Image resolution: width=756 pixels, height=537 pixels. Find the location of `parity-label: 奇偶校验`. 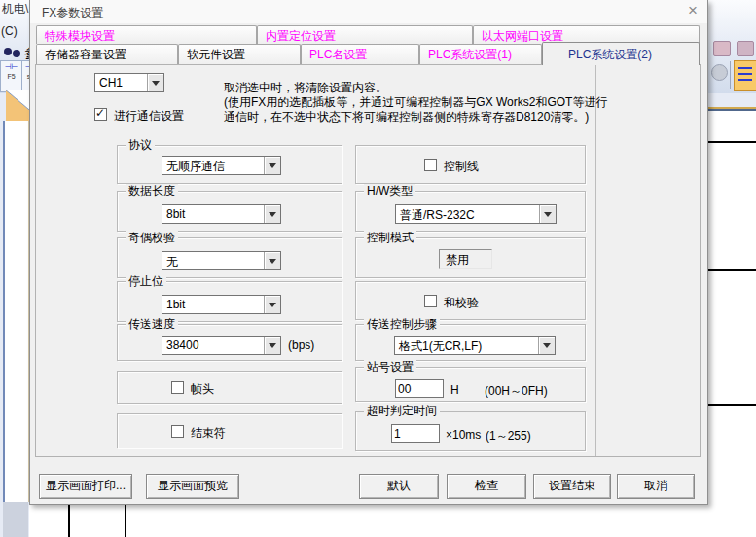

parity-label: 奇偶校验 is located at coordinates (152, 237).